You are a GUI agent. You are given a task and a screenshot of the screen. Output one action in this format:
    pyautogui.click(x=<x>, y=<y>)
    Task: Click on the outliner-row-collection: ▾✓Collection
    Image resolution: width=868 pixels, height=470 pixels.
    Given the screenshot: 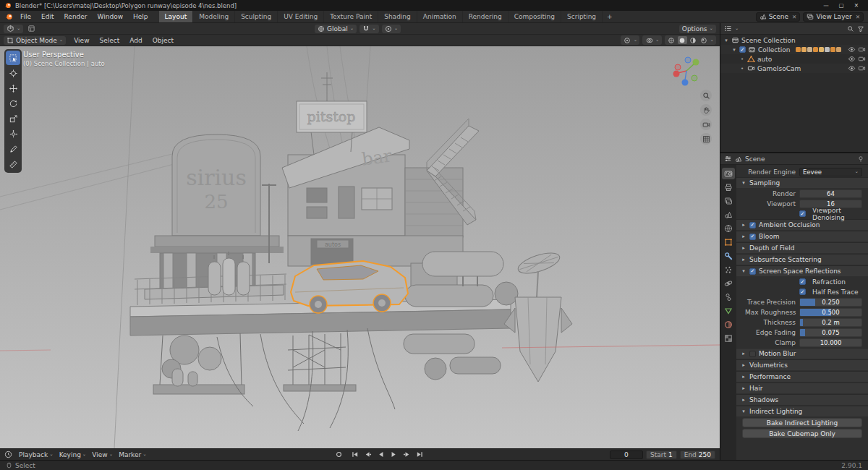 What is the action you would take?
    pyautogui.click(x=794, y=49)
    